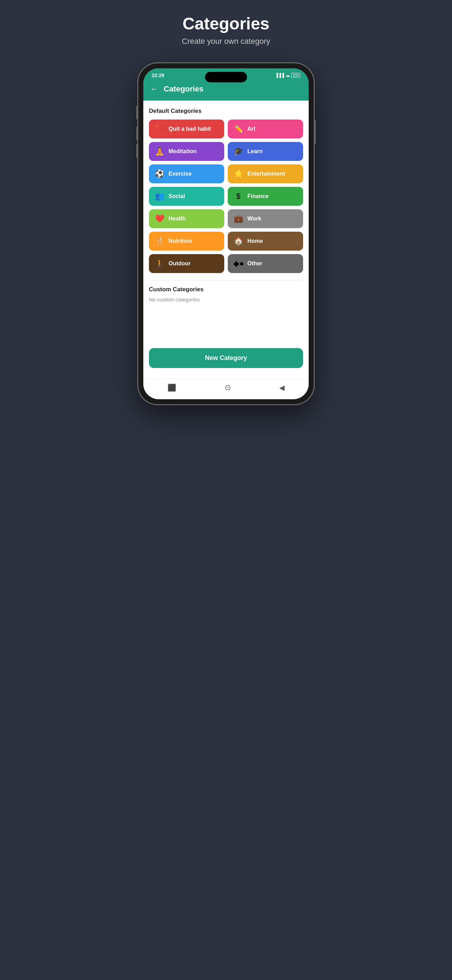 The image size is (452, 980). What do you see at coordinates (226, 24) in the screenshot?
I see `page-title: Categories` at bounding box center [226, 24].